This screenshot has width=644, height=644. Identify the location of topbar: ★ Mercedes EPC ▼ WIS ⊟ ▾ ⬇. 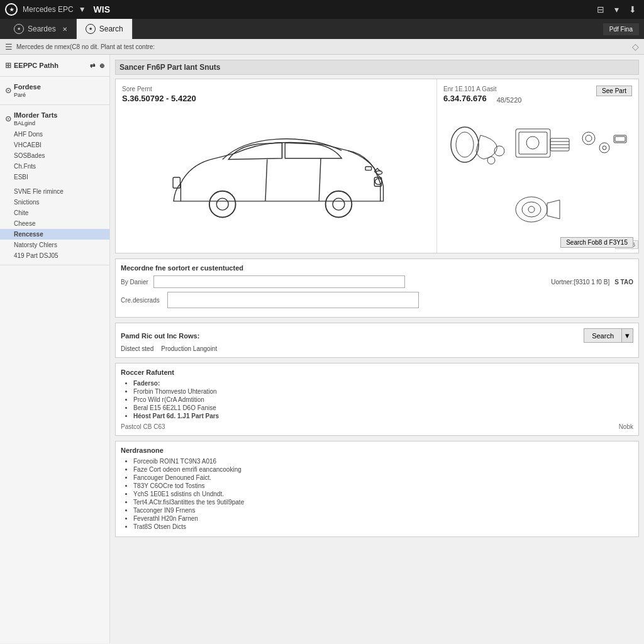
(322, 9).